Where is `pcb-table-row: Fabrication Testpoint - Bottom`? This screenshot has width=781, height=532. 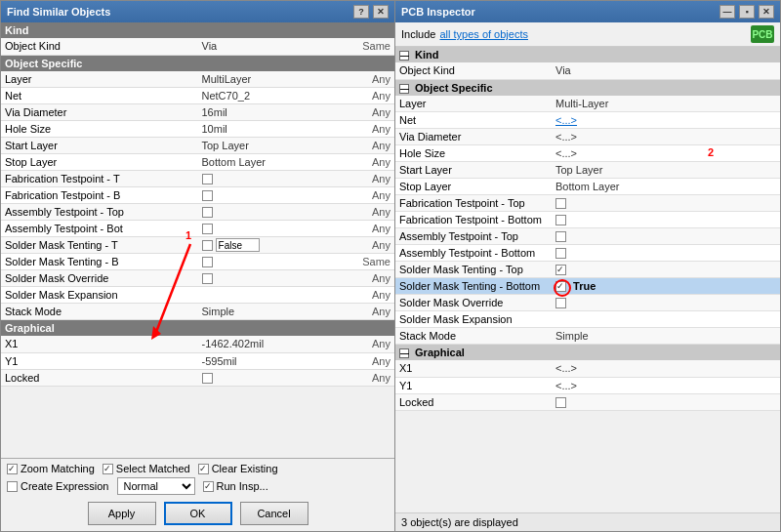
pcb-table-row: Fabrication Testpoint - Bottom is located at coordinates (588, 221).